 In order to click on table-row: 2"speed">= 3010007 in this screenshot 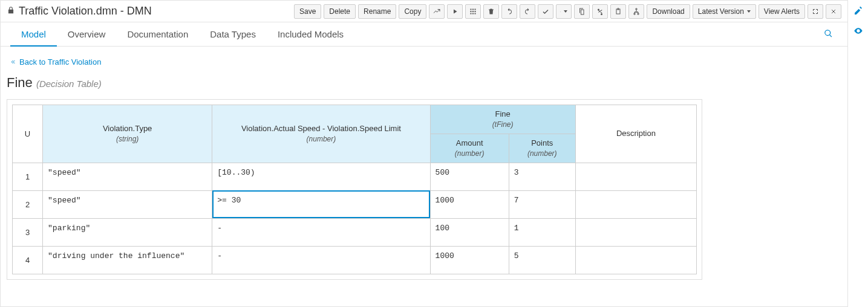, I will do `click(354, 204)`.